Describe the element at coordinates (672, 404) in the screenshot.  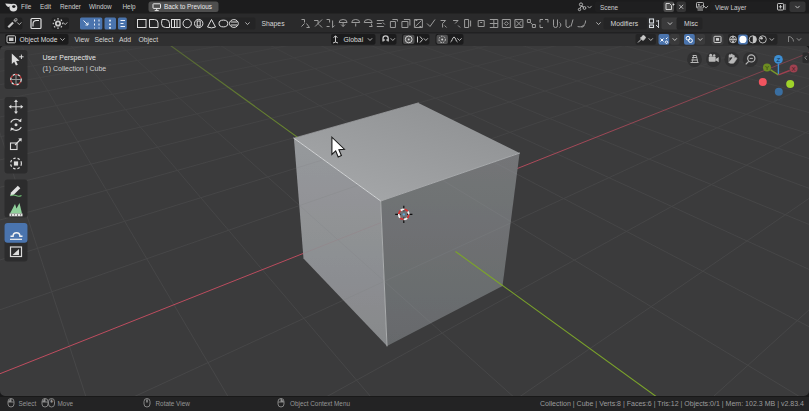
I see `svg-text:Collection | Cube | Verts:8 |: Collection | Cube | Verts:8 | Faces:6 | …` at that location.